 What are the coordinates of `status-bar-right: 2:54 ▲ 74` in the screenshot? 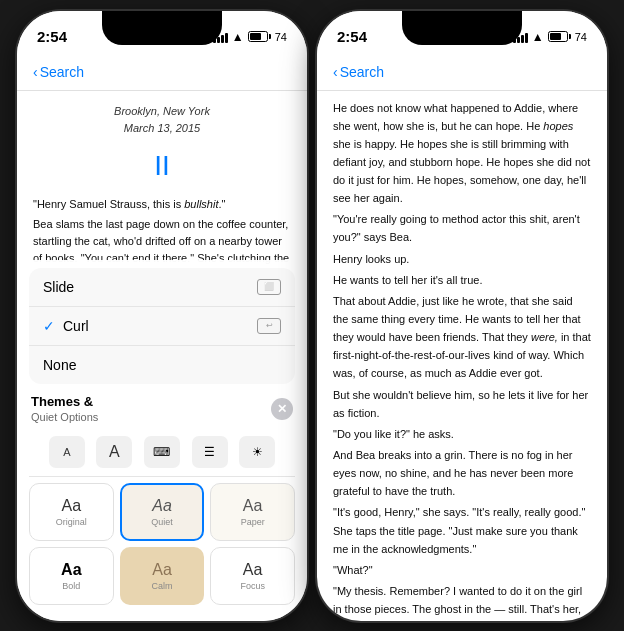 It's located at (462, 33).